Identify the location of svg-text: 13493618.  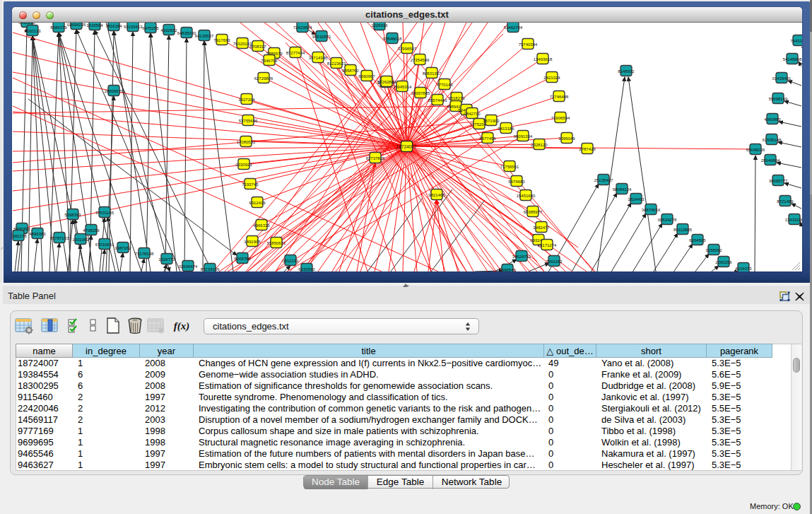
(543, 59).